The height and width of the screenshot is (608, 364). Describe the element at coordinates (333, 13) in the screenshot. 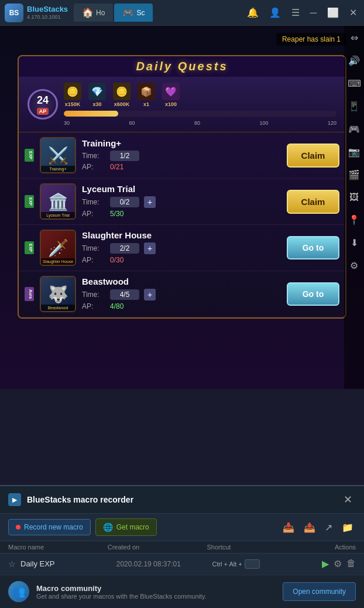

I see `maximize-icon: ⬜` at that location.